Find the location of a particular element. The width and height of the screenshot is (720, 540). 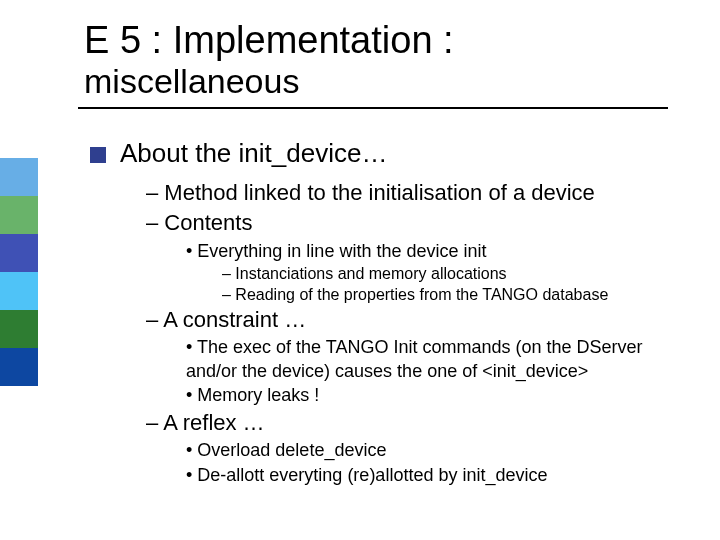

bullet-level3: Overload delete_device is located at coordinates (433, 450).